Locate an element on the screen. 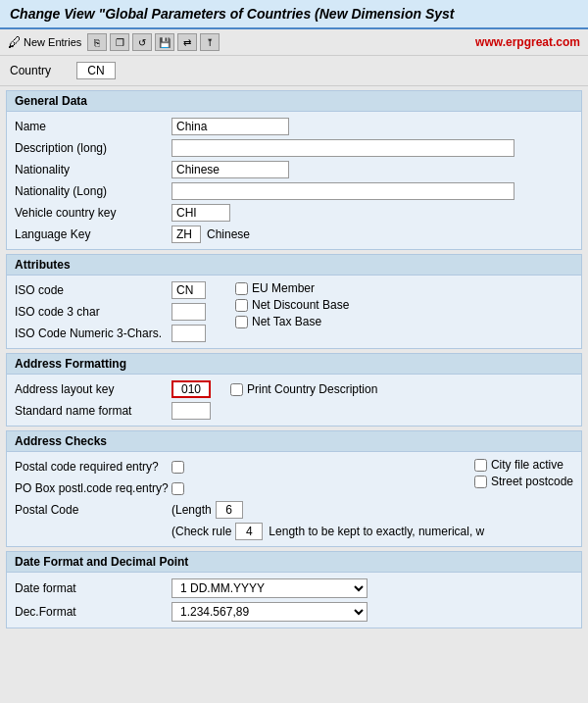  nationality-long-label: Nationality (Long) is located at coordinates (93, 191).